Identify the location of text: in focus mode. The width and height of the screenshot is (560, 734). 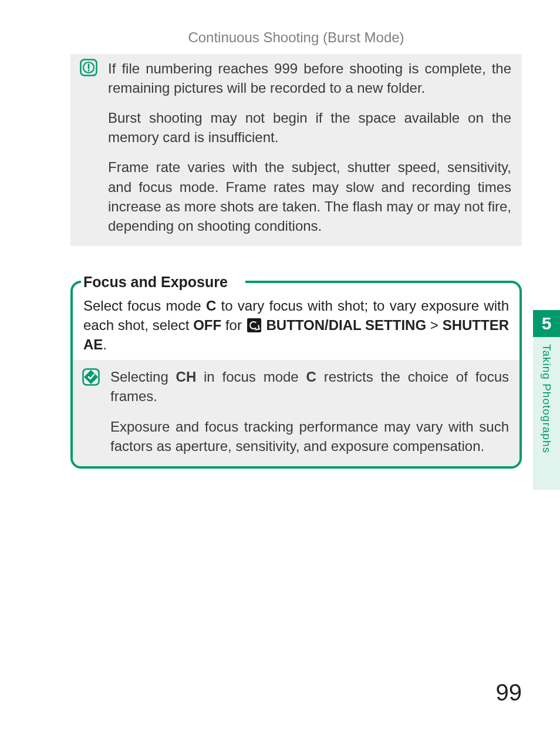
(251, 377).